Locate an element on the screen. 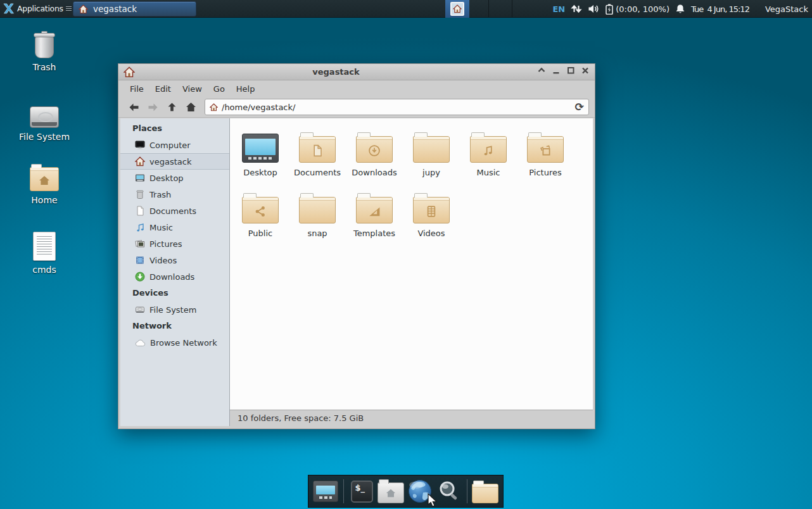 Image resolution: width=812 pixels, height=509 pixels. location-bar: /home/vegastack/ ⟳ is located at coordinates (396, 107).